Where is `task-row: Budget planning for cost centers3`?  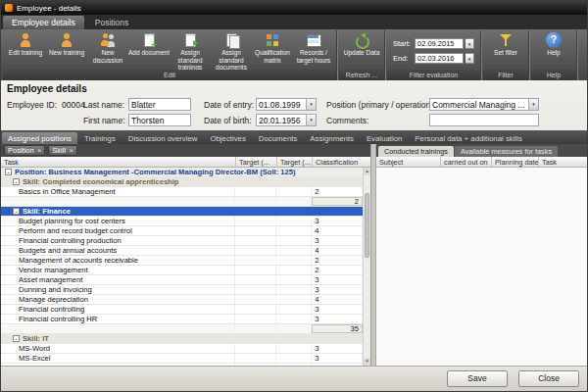 task-row: Budget planning for cost centers3 is located at coordinates (182, 221).